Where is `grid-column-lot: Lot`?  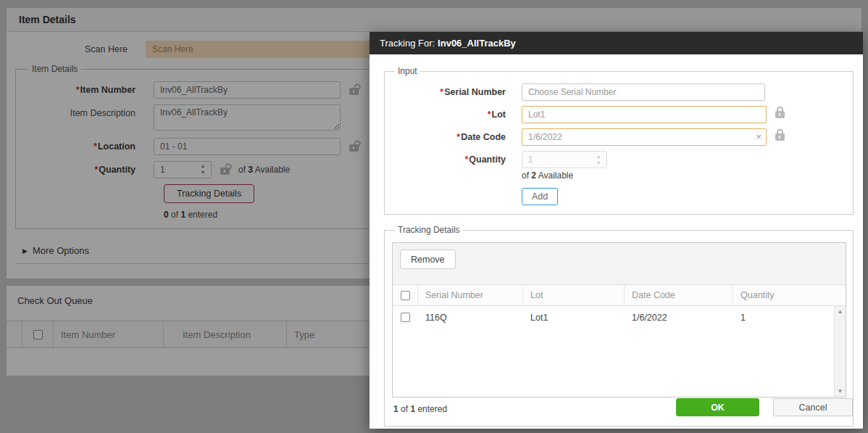
grid-column-lot: Lot is located at coordinates (574, 295).